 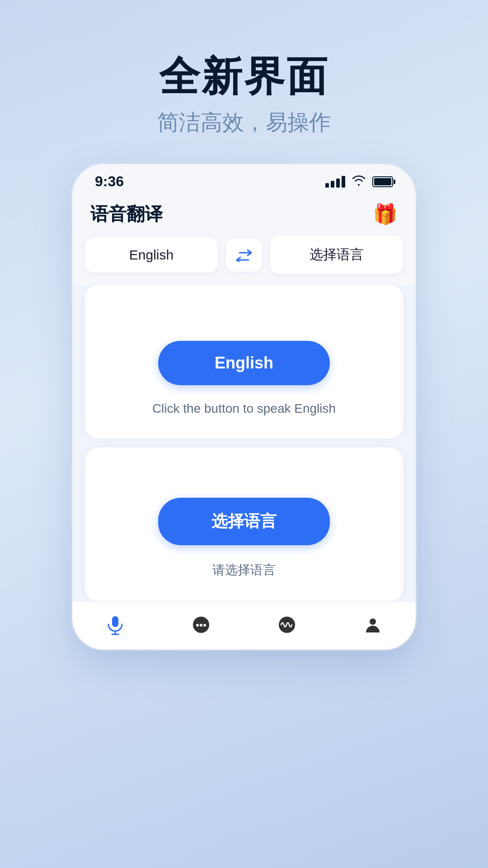 What do you see at coordinates (115, 625) in the screenshot?
I see `nav-item-mic` at bounding box center [115, 625].